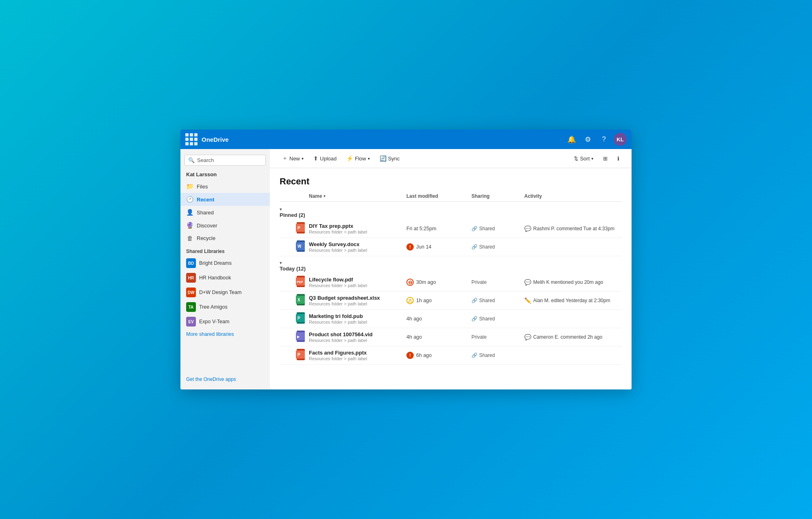 This screenshot has height=519, width=812. Describe the element at coordinates (369, 158) in the screenshot. I see `flow-chevron-icon: ▾` at that location.